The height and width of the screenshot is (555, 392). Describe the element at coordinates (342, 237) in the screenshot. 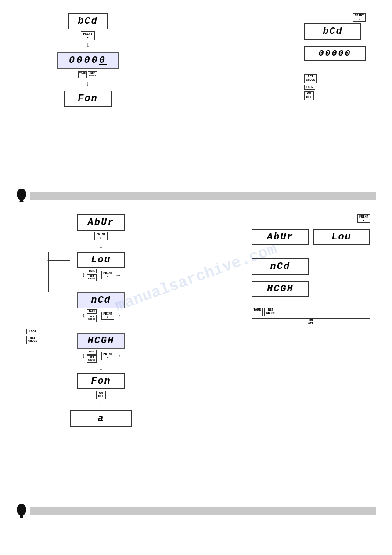

I see `display-lou-right: Lou` at that location.